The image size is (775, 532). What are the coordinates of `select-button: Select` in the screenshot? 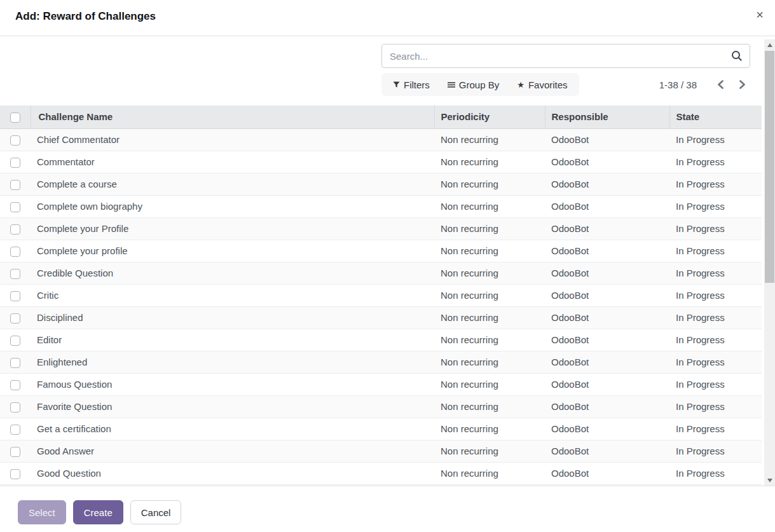 It's located at (42, 512).